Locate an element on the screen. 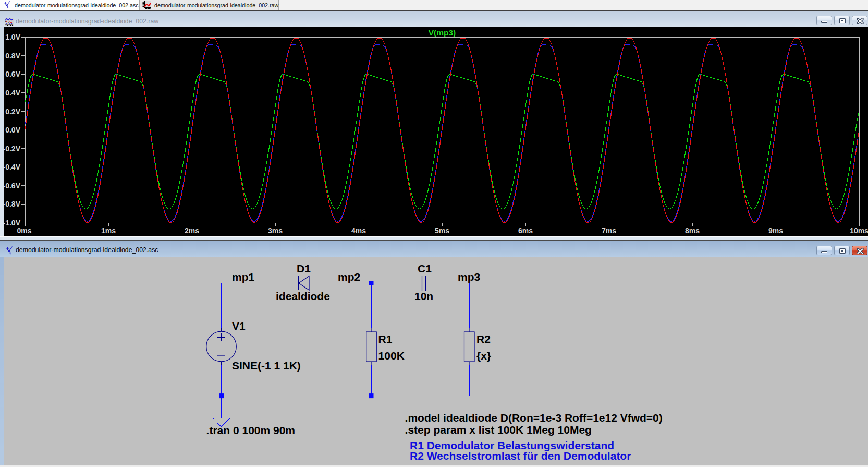 The width and height of the screenshot is (868, 467). svg-text: .tran 0 100m 90m is located at coordinates (251, 430).